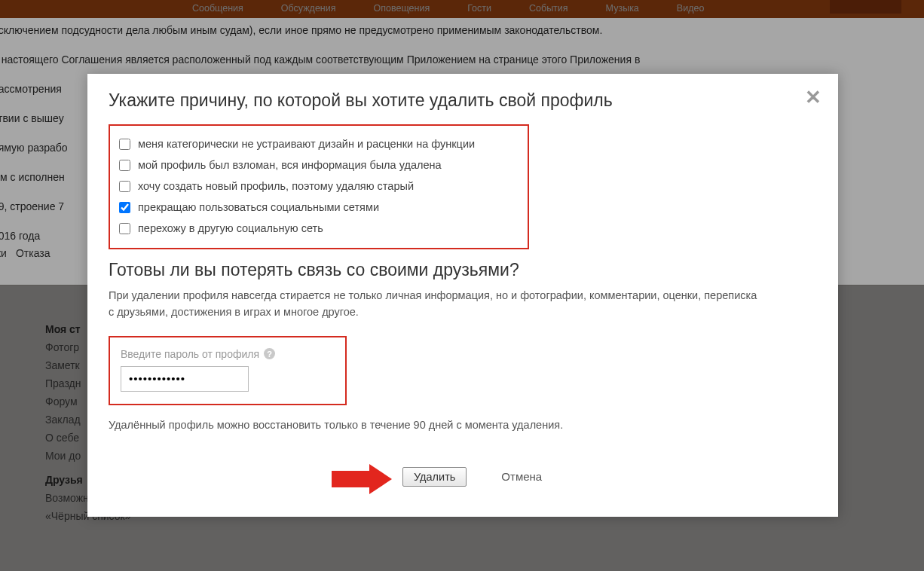 The image size is (924, 571). Describe the element at coordinates (463, 425) in the screenshot. I see `recover-note: Удалённый профиль можно восстановить тол…` at that location.